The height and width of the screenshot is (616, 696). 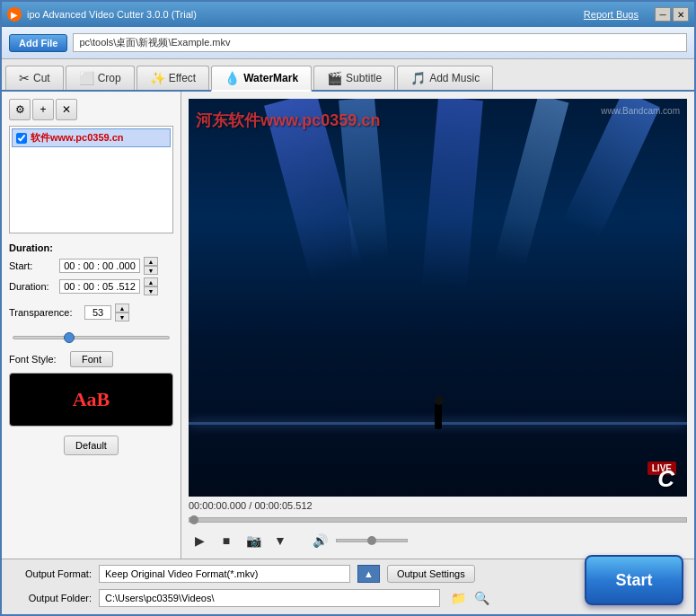 I want to click on screenshot-button: 📷, so click(x=253, y=541).